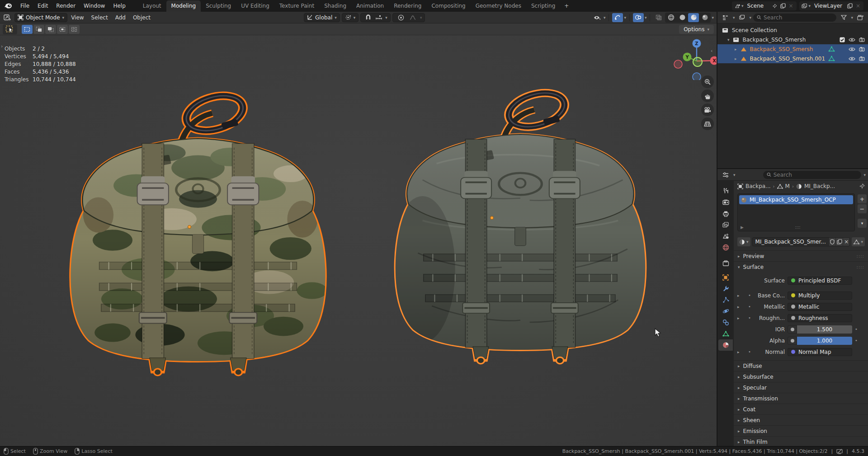  Describe the element at coordinates (801, 242) in the screenshot. I see `material-name-field: MI_Backpack_SSO_Smer... ×` at that location.